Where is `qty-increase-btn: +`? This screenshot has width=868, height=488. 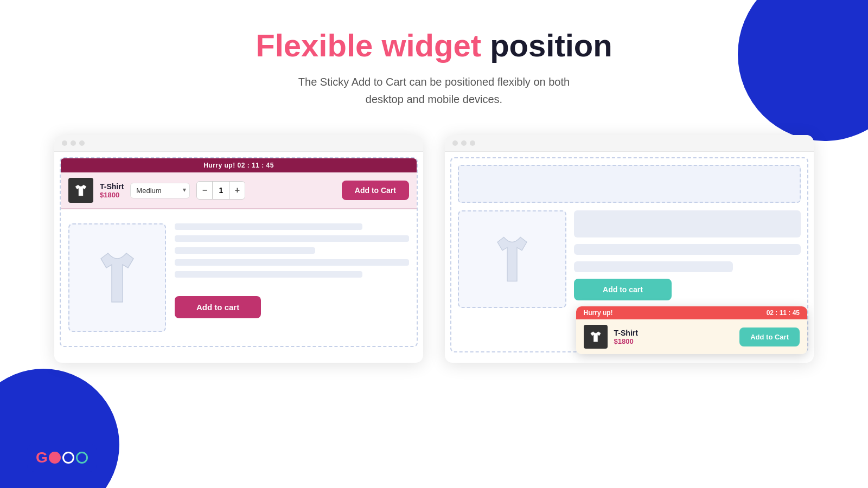 qty-increase-btn: + is located at coordinates (237, 190).